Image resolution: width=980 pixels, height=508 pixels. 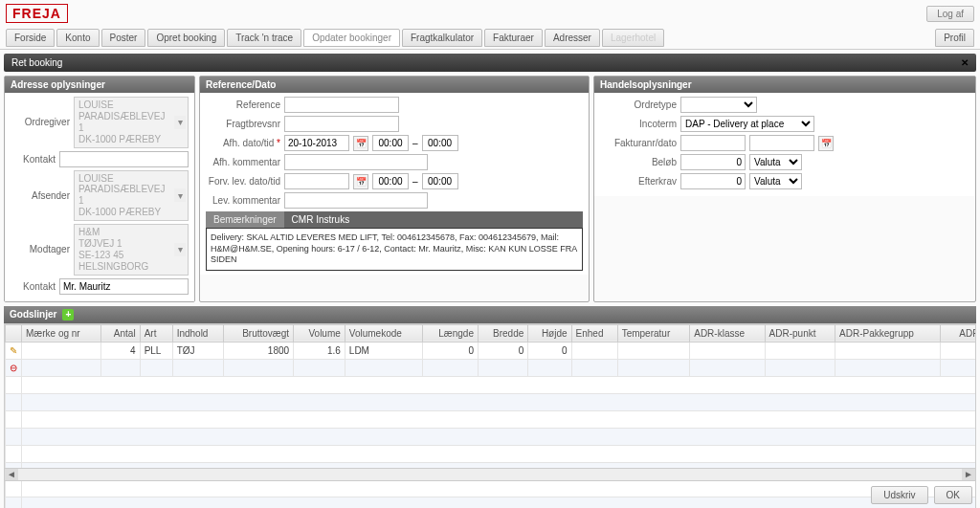 I want to click on modtager-field: H&M TØJVEJ 1 SE-123 45 HELSINGBORG▾, so click(x=131, y=250).